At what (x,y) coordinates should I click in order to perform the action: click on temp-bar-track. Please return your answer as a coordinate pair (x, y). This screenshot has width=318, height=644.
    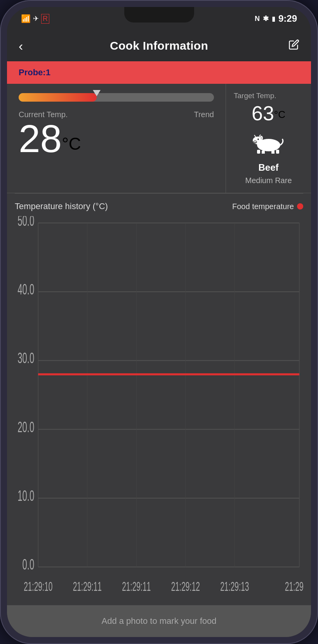
    Looking at the image, I should click on (116, 97).